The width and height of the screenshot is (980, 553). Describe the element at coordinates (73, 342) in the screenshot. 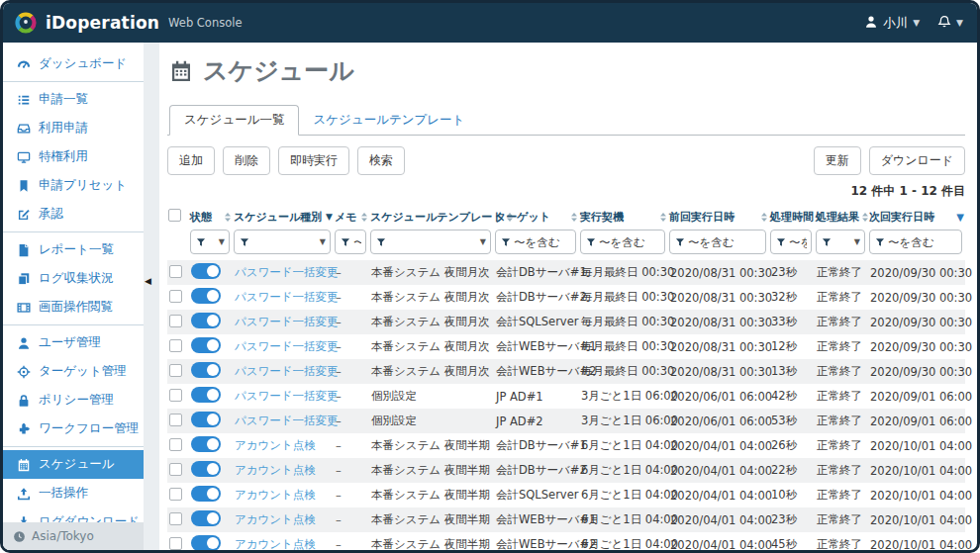

I see `sidebar-item-ユーザ管理: ユーザ管理` at that location.